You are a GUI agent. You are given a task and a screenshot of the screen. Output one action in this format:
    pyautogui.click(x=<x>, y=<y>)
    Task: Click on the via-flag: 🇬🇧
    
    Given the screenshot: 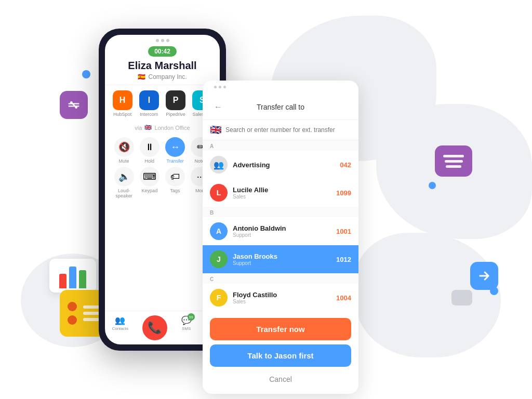 What is the action you would take?
    pyautogui.click(x=148, y=128)
    